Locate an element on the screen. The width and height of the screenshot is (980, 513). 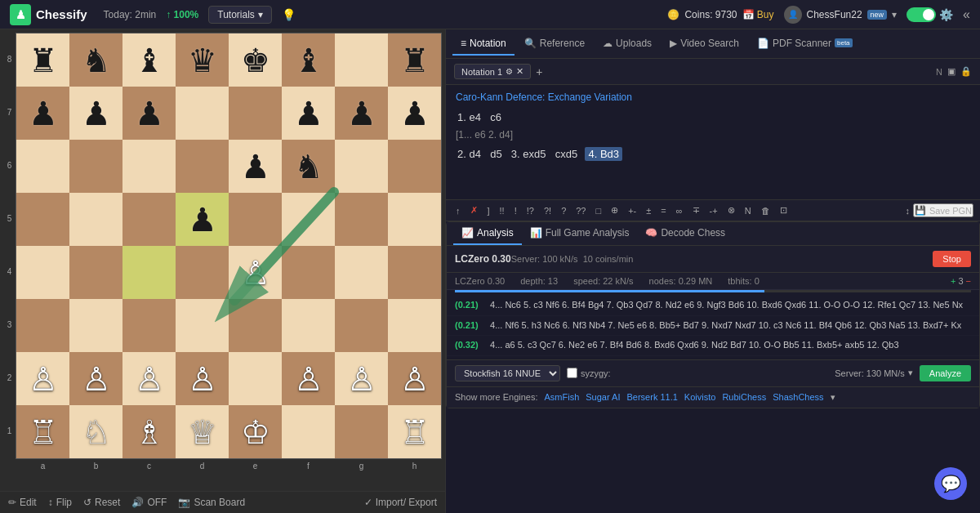
import-export-button: ✓ Import/ Export is located at coordinates (400, 502).